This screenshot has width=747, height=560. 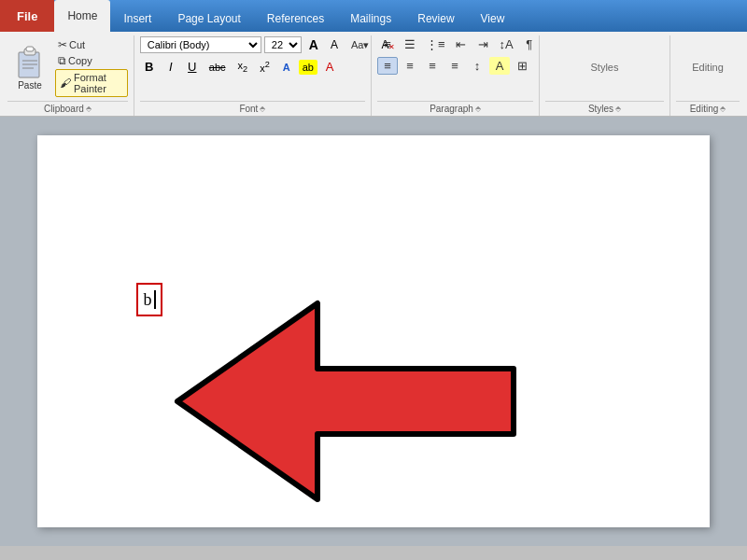 What do you see at coordinates (92, 83) in the screenshot?
I see `format-painter-button: 🖌 Format Painter` at bounding box center [92, 83].